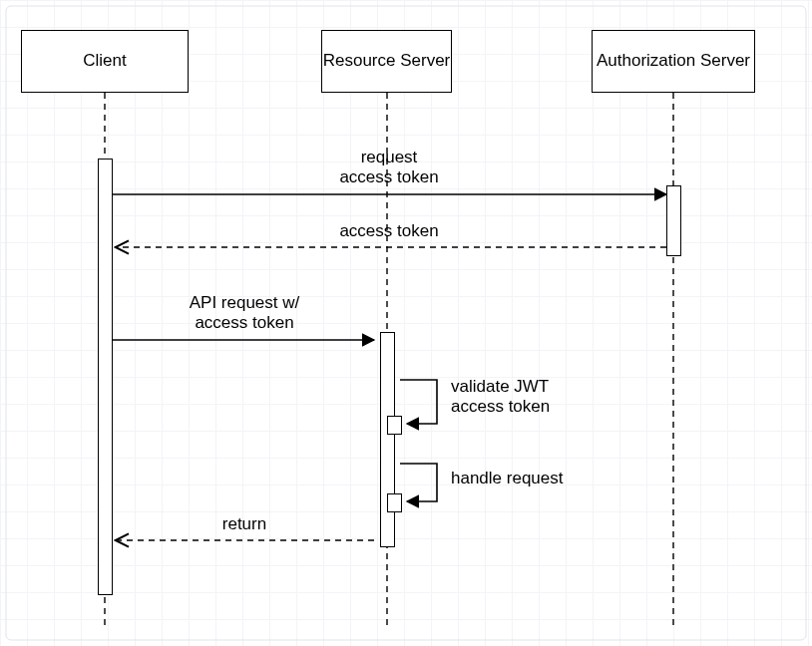 The width and height of the screenshot is (812, 646). Describe the element at coordinates (244, 524) in the screenshot. I see `msg-label-return: return` at that location.